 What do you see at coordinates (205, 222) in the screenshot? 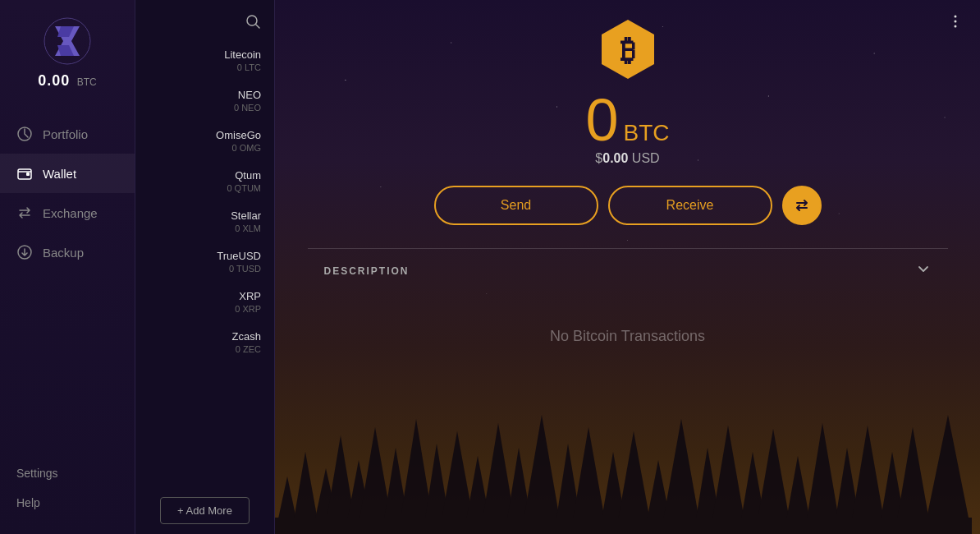
I see `list-item: Stellar 0 XLM` at bounding box center [205, 222].